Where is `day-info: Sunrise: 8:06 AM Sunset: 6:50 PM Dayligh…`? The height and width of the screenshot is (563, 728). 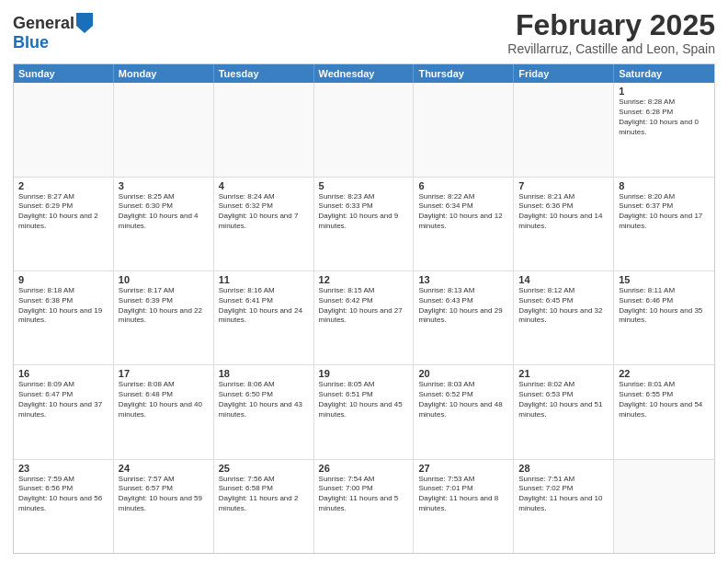
day-info: Sunrise: 8:06 AM Sunset: 6:50 PM Dayligh… is located at coordinates (264, 399).